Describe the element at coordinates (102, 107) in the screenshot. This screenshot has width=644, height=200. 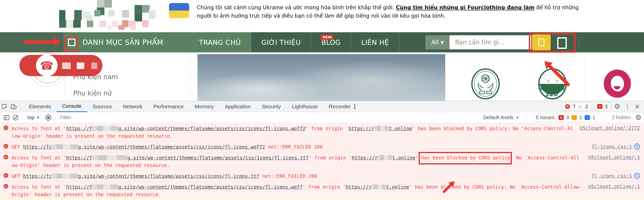
I see `tab-sources: Sources` at that location.